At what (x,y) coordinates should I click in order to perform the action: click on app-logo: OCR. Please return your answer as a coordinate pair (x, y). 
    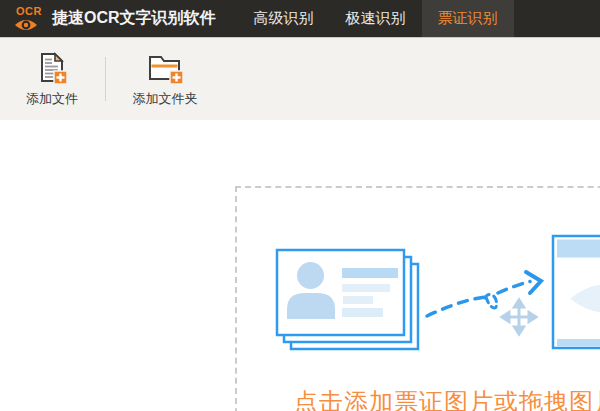
    Looking at the image, I should click on (26, 18).